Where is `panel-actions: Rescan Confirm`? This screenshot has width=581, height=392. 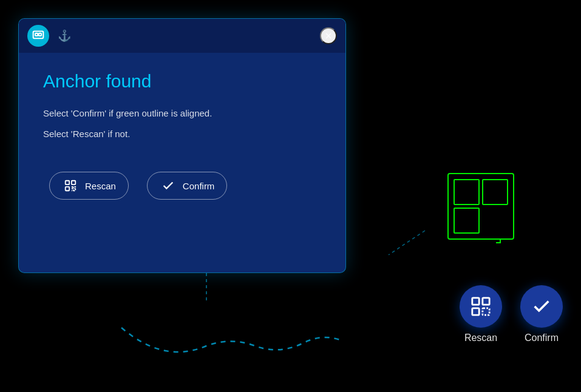
panel-actions: Rescan Confirm is located at coordinates (182, 186).